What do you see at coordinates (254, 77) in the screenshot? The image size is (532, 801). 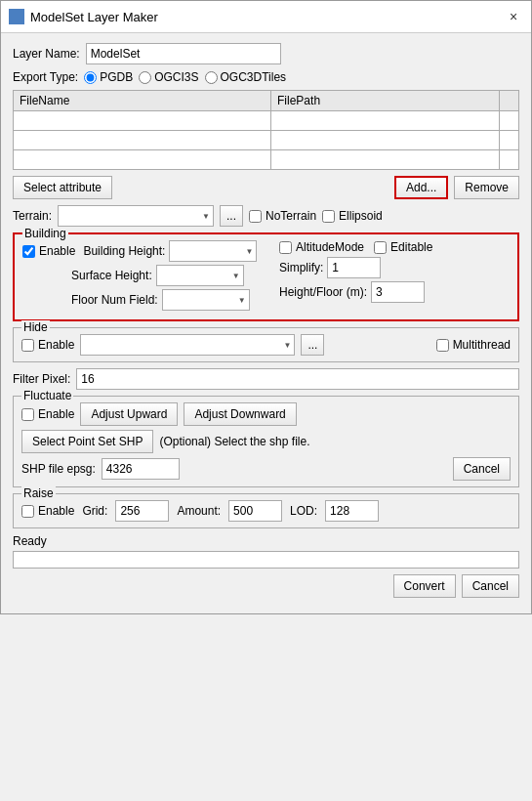 I see `ogc3dtiles-label: OGC3DTiles` at bounding box center [254, 77].